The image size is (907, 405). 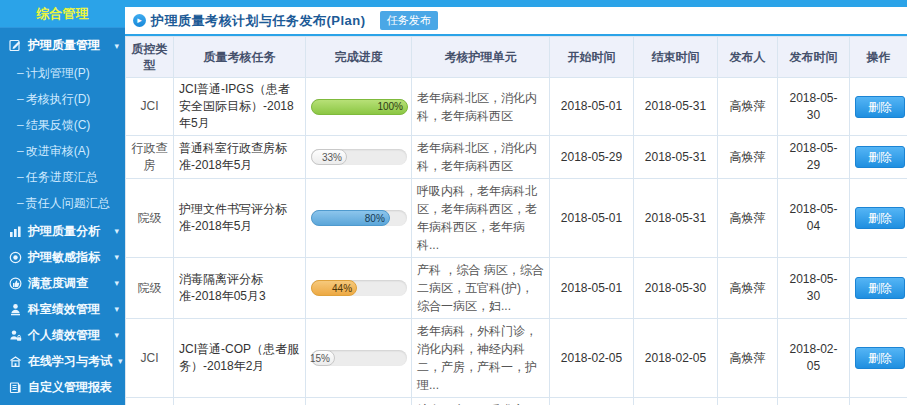 What do you see at coordinates (62, 203) in the screenshot?
I see `sidebar-subitem: –责任人问题汇总` at bounding box center [62, 203].